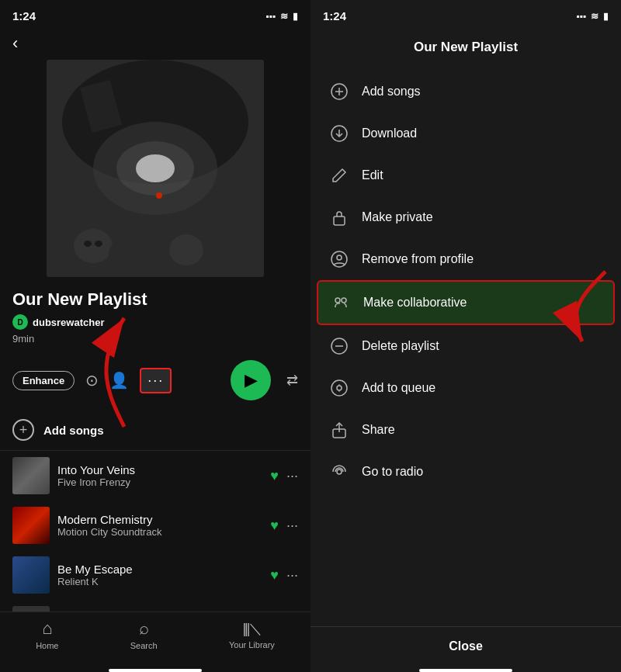 The height and width of the screenshot is (672, 621). I want to click on back-button: ‹, so click(155, 43).